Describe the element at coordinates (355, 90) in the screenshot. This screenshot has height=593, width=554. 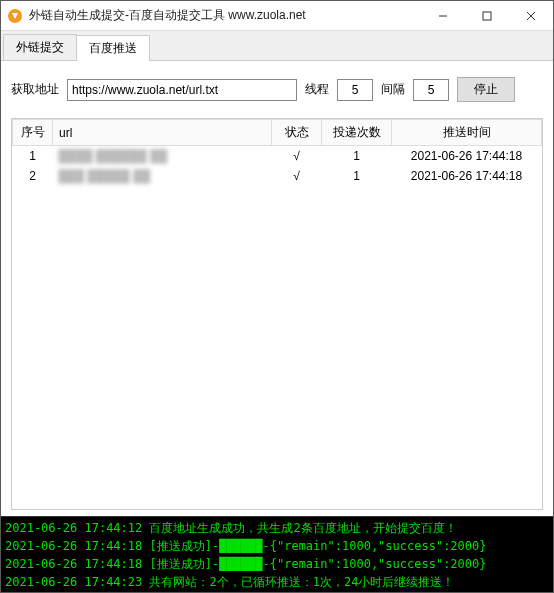
I see `threads-input` at that location.